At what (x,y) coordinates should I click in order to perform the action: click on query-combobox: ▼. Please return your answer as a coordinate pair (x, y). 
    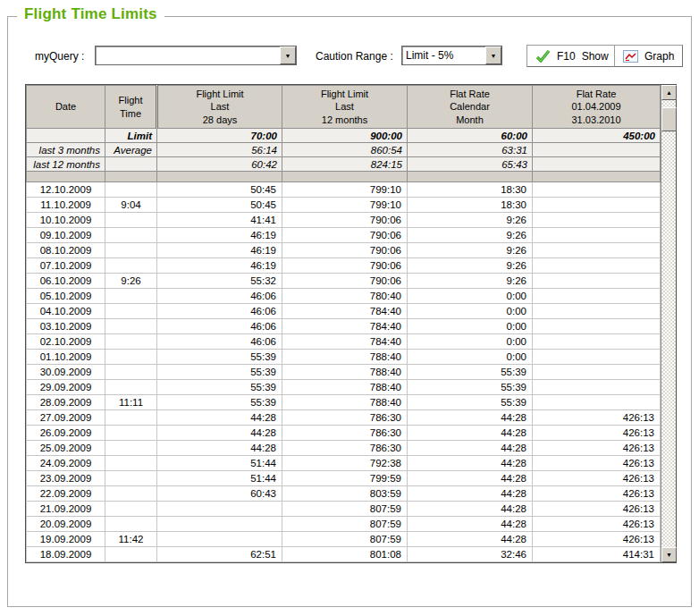
    Looking at the image, I should click on (196, 55).